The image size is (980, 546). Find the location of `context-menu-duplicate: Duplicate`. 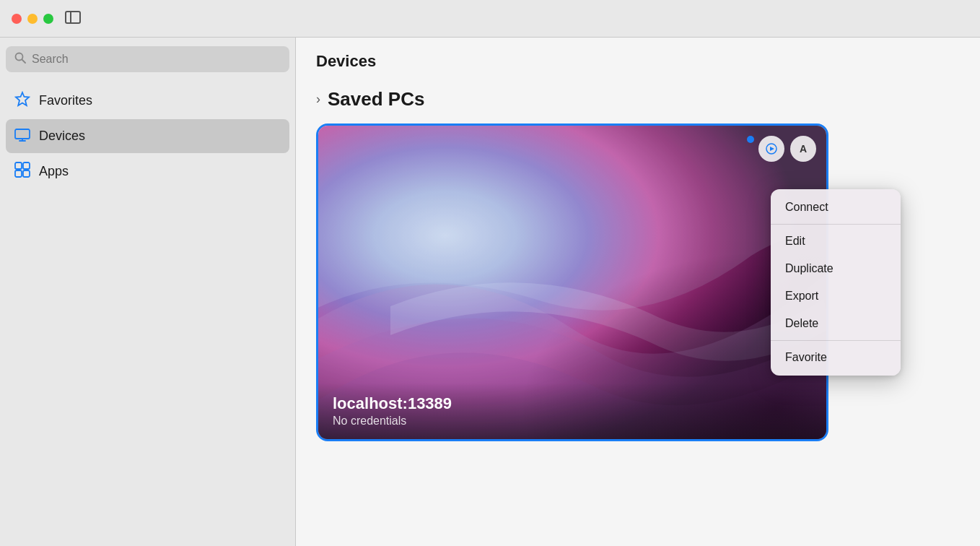

context-menu-duplicate: Duplicate is located at coordinates (836, 269).